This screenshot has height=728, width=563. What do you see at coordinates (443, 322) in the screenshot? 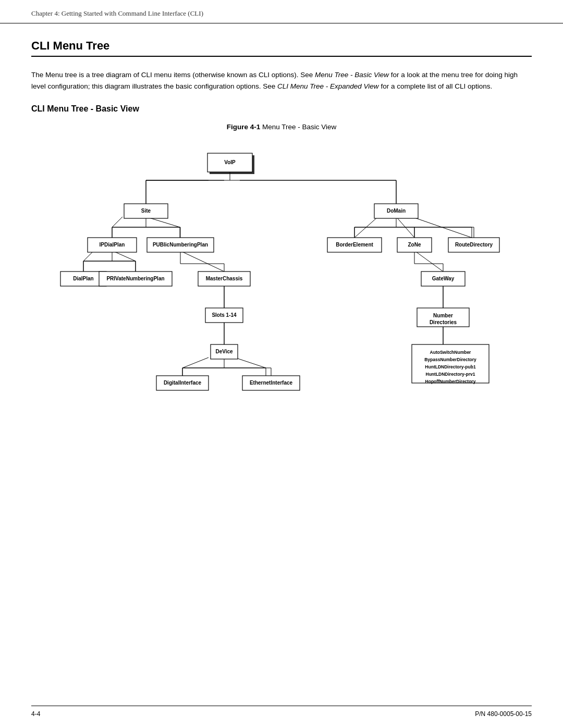
I see `svg-text: Directories` at bounding box center [443, 322].